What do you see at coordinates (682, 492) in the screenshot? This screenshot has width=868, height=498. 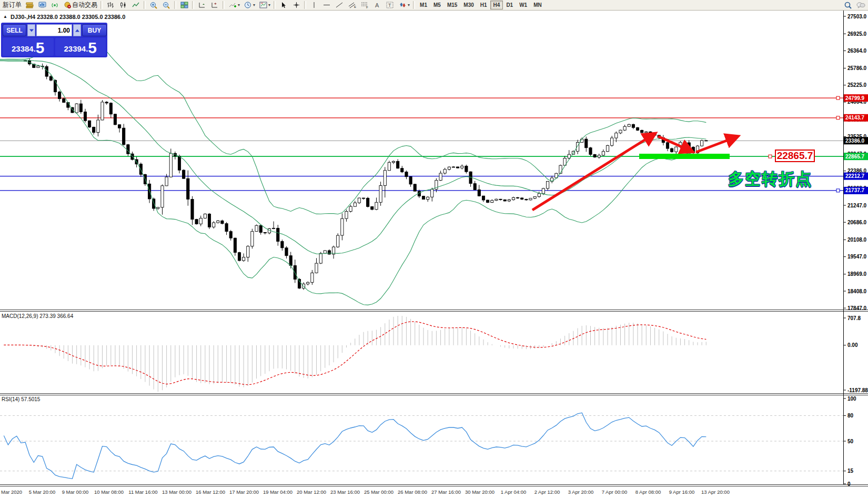 I see `x-axis-tick: 9 Apr 16:00` at bounding box center [682, 492].